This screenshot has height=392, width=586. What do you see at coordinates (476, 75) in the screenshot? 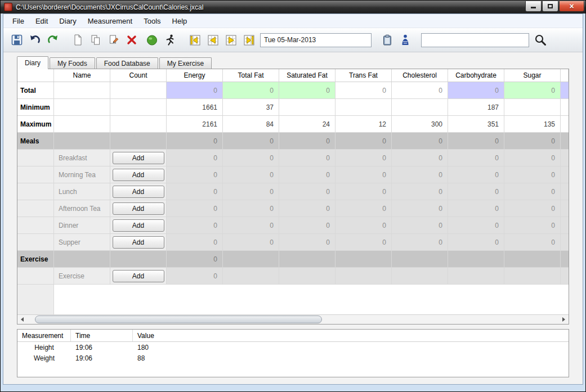
I see `header-carbohydrate: Carbohydrate` at bounding box center [476, 75].